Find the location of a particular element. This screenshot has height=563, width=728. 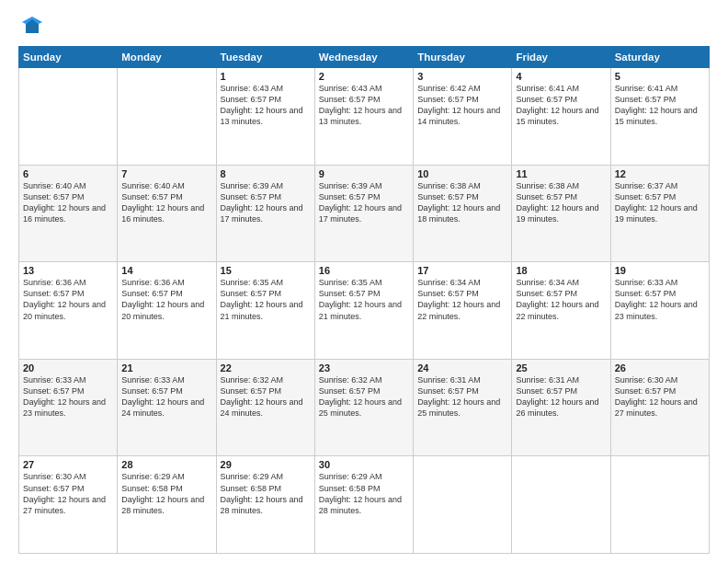

calendar-header-tuesday: Tuesday is located at coordinates (265, 57).